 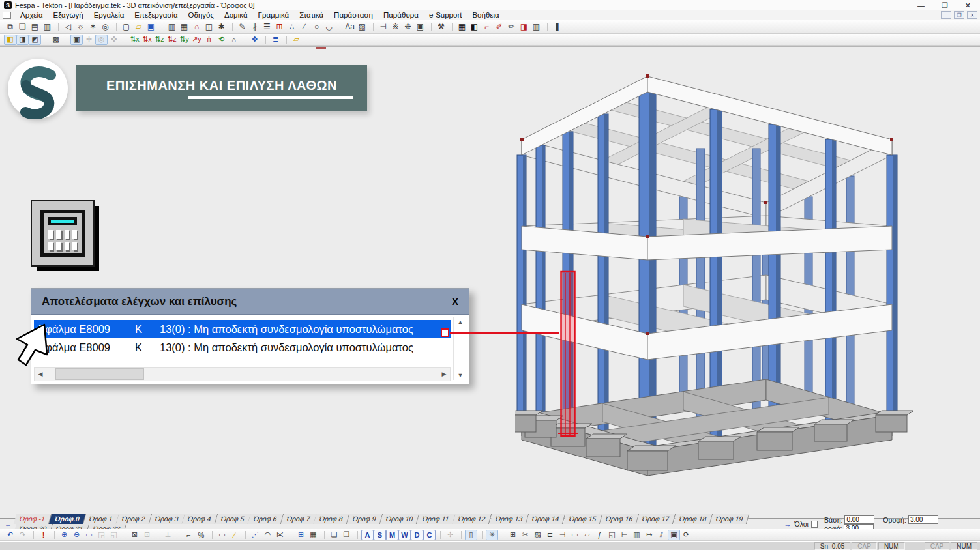 What do you see at coordinates (47, 27) in the screenshot?
I see `cards-alt-icon: ▥` at bounding box center [47, 27].